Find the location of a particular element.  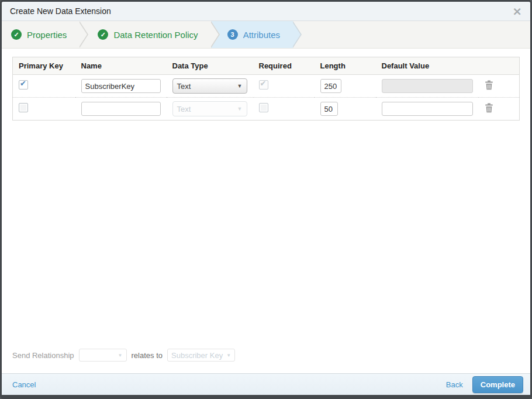

send-relationship-field-select: ▼ is located at coordinates (103, 355).